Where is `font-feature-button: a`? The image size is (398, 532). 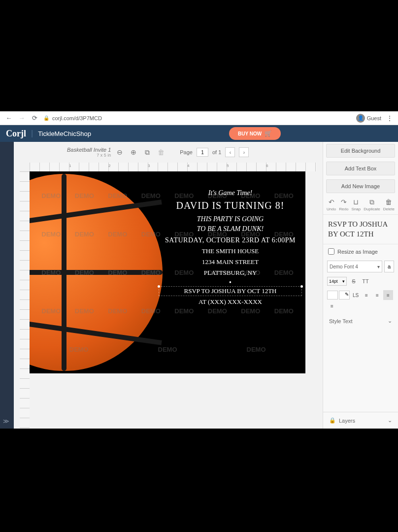
font-feature-button: a is located at coordinates (389, 266).